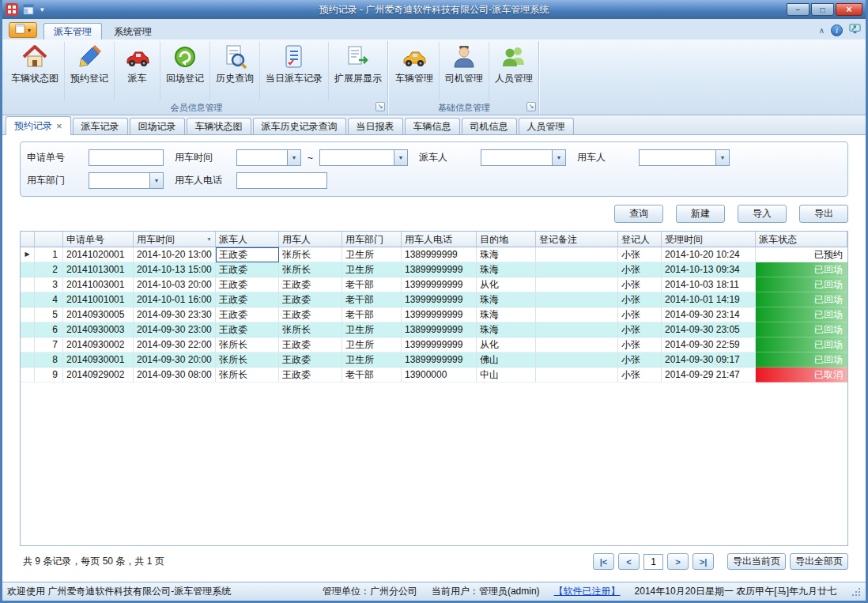  What do you see at coordinates (836, 30) in the screenshot?
I see `info-icon: i` at bounding box center [836, 30].